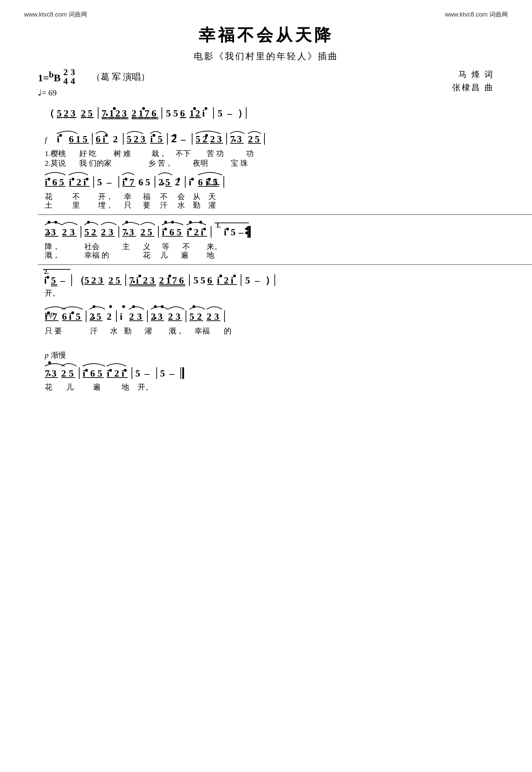 The height and width of the screenshot is (772, 532). What do you see at coordinates (200, 163) in the screenshot?
I see `svg-text: 夜明` at bounding box center [200, 163].